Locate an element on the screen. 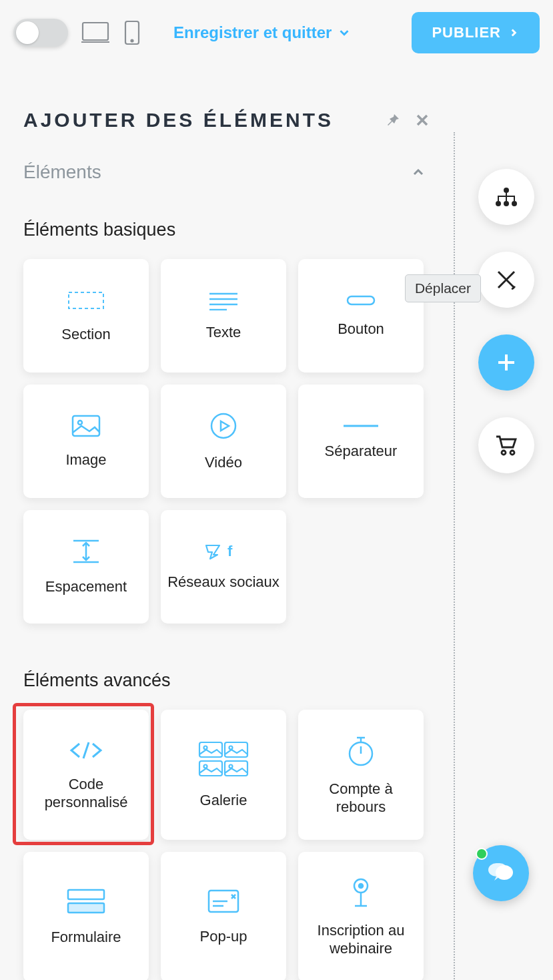 The width and height of the screenshot is (553, 980). element-tile-popup: Pop-up is located at coordinates (223, 916).